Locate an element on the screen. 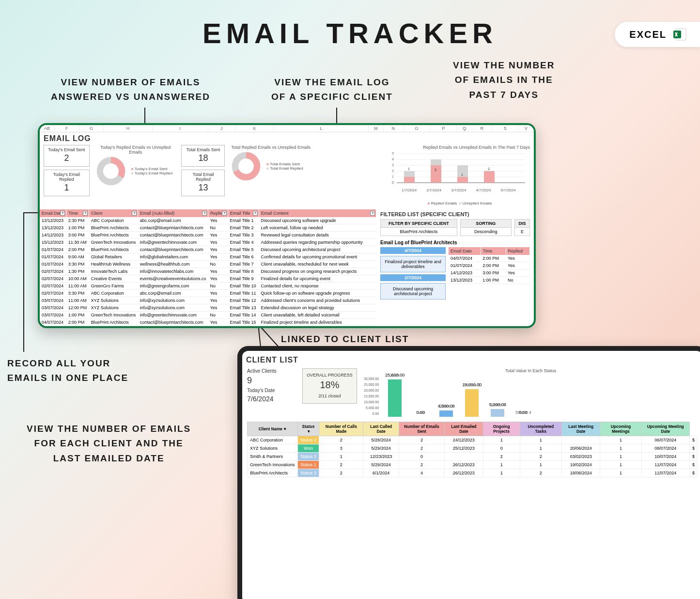  status-bar-chart: 25,600.00Won0.00Lost4,500.00Status 119,0… is located at coordinates (459, 395).